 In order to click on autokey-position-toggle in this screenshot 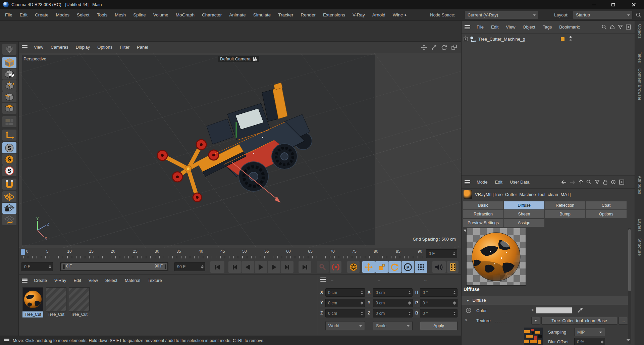, I will do `click(369, 267)`.